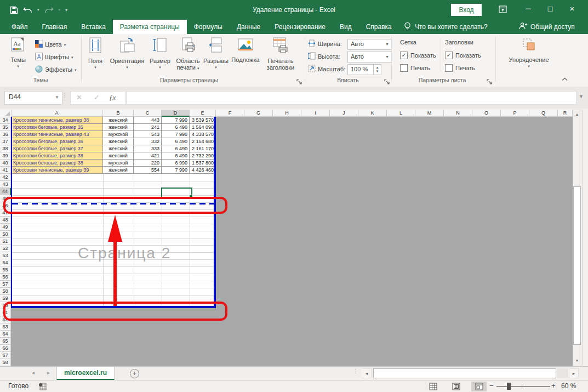  I want to click on column-header-R: R, so click(566, 113).